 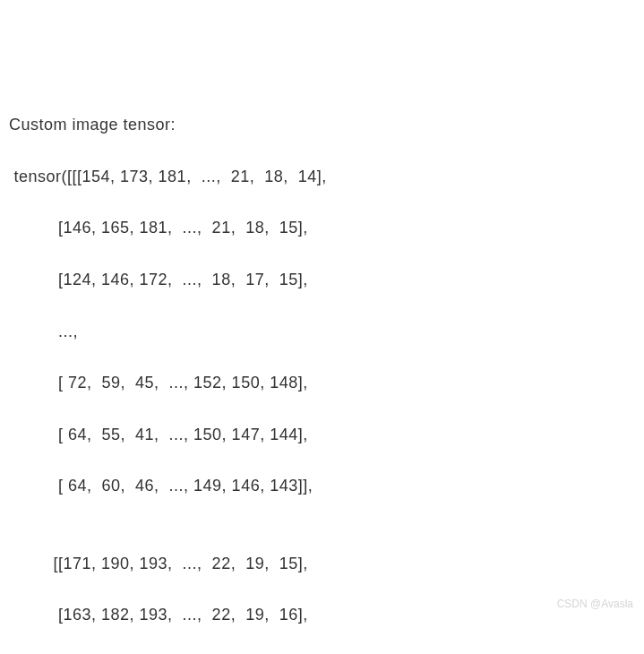 I want to click on output-line: Custom image tensor:, so click(x=322, y=125).